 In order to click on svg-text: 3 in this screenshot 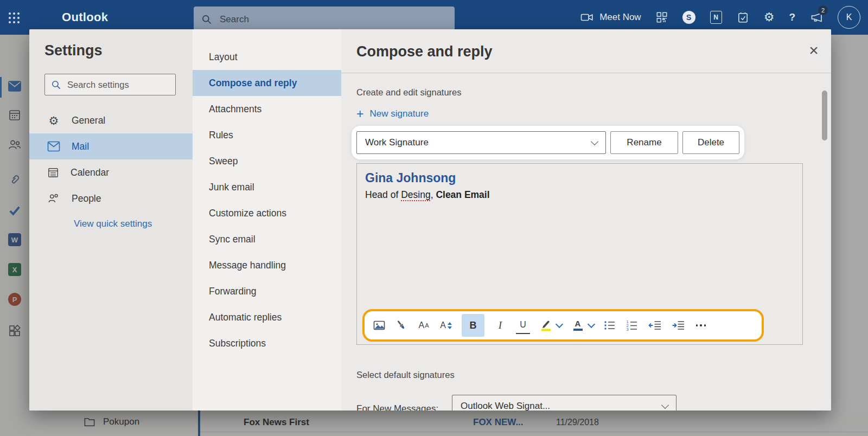, I will do `click(628, 330)`.